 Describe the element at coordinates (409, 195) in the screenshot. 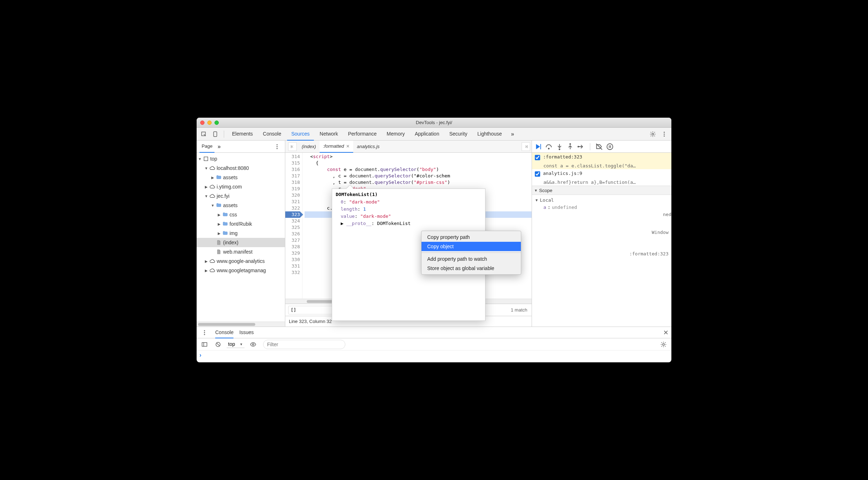

I see `popover-title: DOMTokenList(1)` at that location.